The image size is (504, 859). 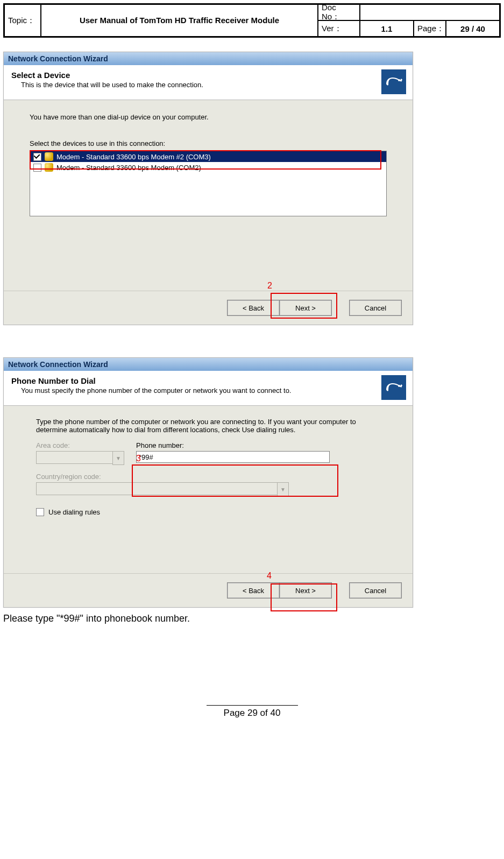 I want to click on wizard-head-sub: This is the device that will be used to …, so click(x=208, y=85).